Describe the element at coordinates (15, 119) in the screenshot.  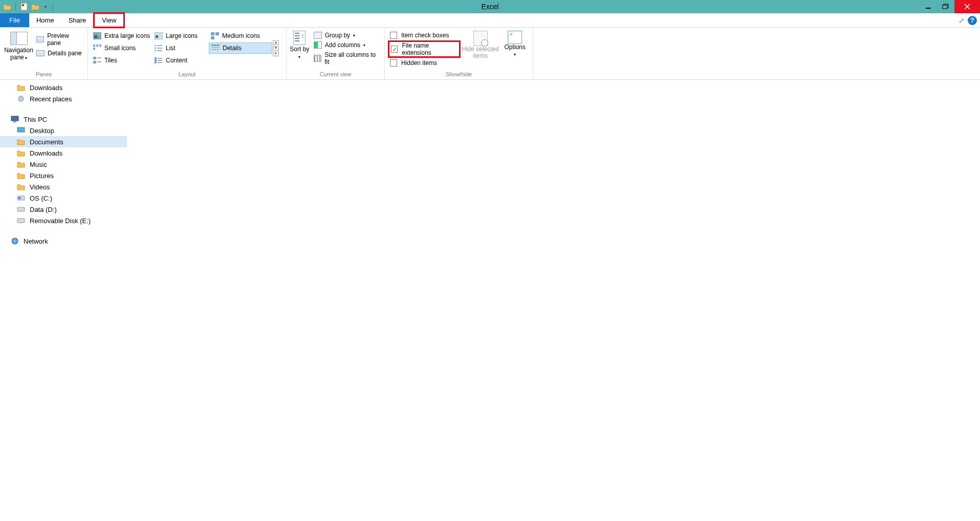
I see `computer-icon` at that location.